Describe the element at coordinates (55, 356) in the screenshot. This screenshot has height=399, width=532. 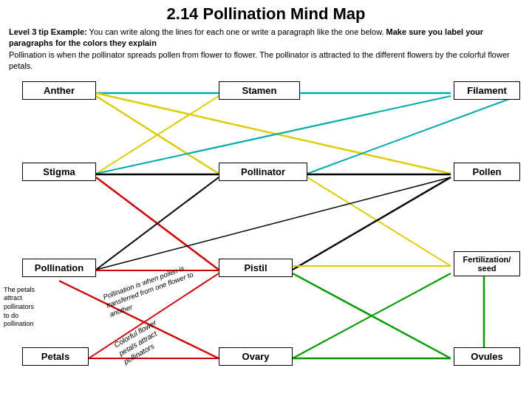
I see `petals-node: Petals` at that location.